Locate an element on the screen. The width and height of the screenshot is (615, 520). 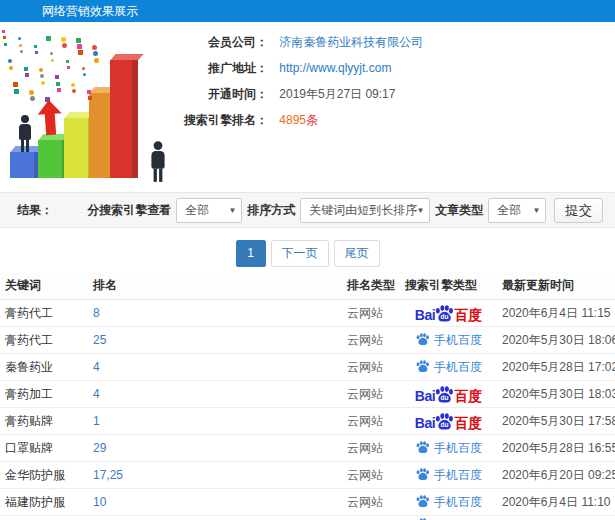
keyword-cell: 口罩贴牌 is located at coordinates (44, 448).